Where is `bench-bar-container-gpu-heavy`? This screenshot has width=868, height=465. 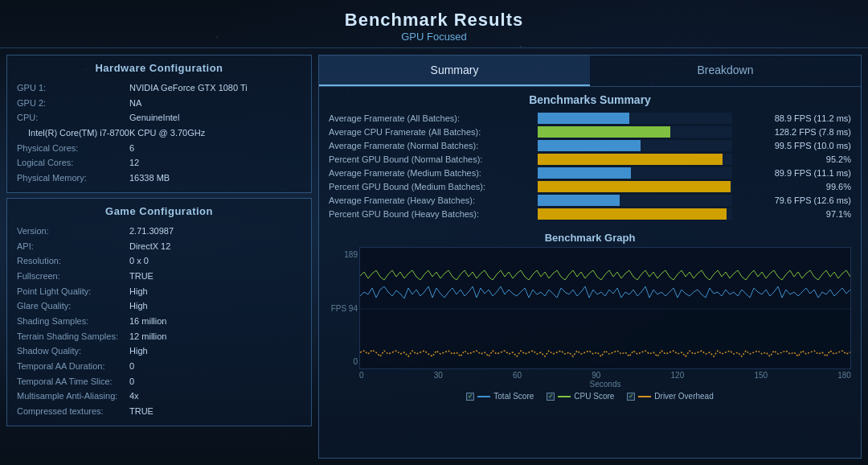 bench-bar-container-gpu-heavy is located at coordinates (635, 214).